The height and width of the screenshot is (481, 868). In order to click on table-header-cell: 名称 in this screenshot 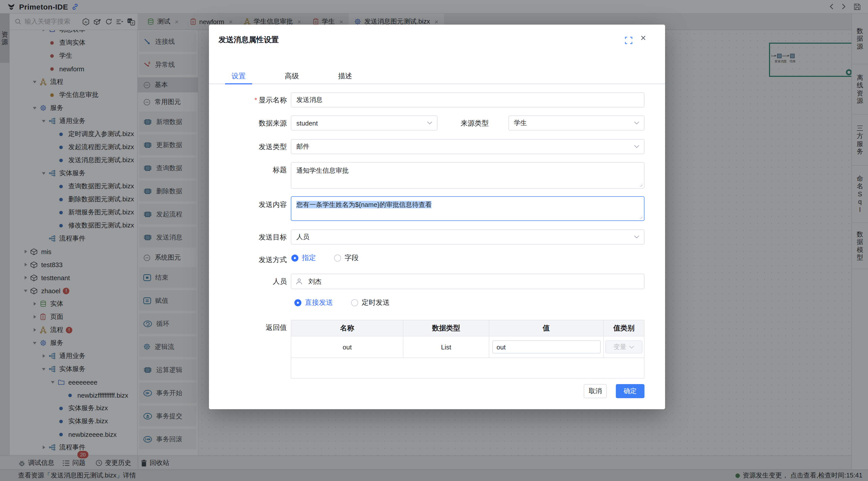, I will do `click(348, 328)`.